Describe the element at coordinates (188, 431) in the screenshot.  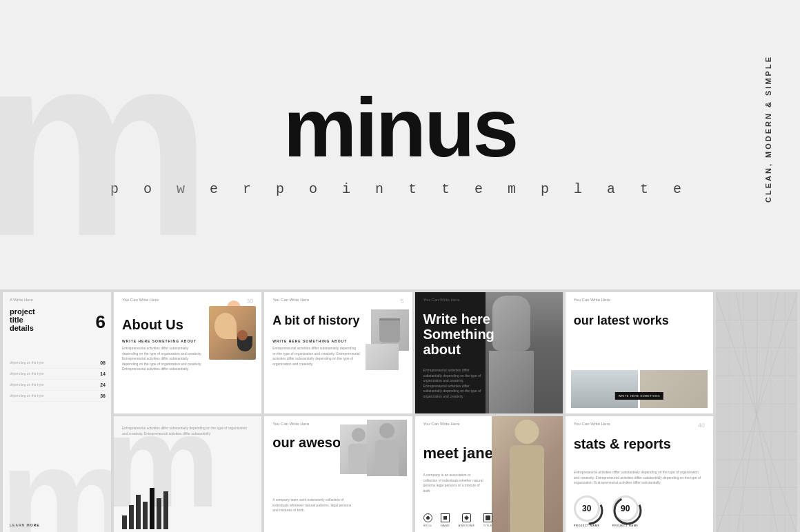
I see `slide-watermark-body: Entrepreneurial activities differ substa…` at that location.